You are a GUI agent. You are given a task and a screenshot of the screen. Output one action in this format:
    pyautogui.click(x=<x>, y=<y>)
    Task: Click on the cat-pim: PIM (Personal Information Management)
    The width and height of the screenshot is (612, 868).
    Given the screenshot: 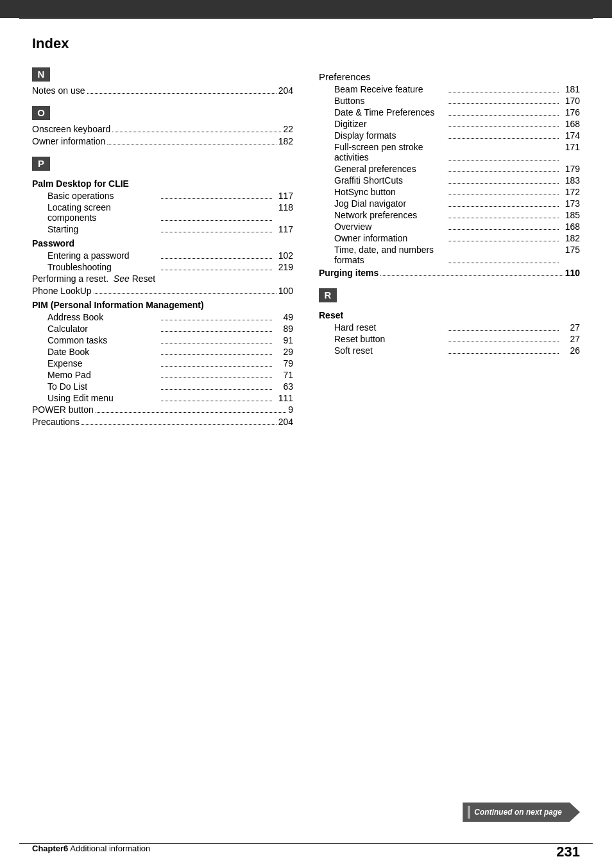 What is the action you would take?
    pyautogui.click(x=163, y=305)
    